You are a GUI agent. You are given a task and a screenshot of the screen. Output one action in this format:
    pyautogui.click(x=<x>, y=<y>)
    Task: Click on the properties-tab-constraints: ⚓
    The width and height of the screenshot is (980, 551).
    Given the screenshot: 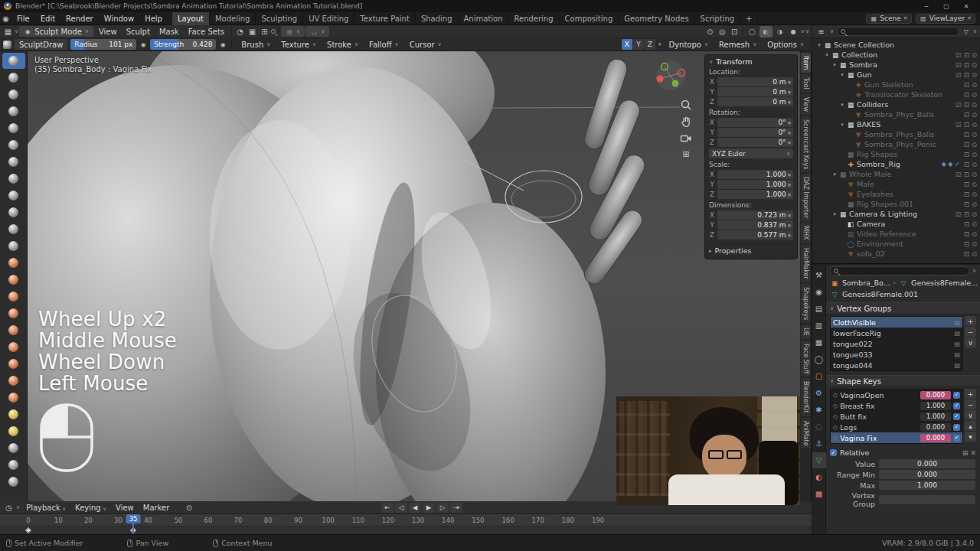 What is the action you would take?
    pyautogui.click(x=819, y=444)
    